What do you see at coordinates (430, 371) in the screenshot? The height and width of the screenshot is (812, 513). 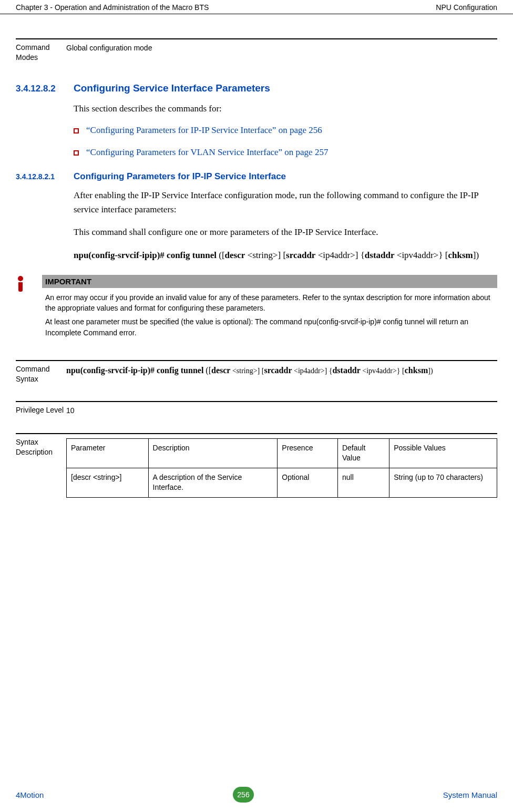 I see `syntax-close: ])` at bounding box center [430, 371].